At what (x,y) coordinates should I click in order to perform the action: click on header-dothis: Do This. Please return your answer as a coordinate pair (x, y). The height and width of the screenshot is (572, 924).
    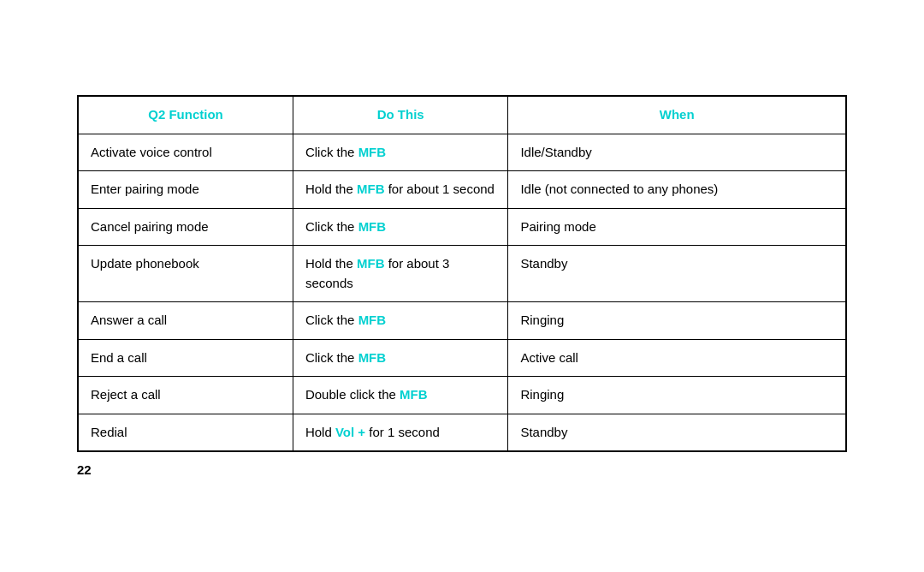
    Looking at the image, I should click on (400, 115).